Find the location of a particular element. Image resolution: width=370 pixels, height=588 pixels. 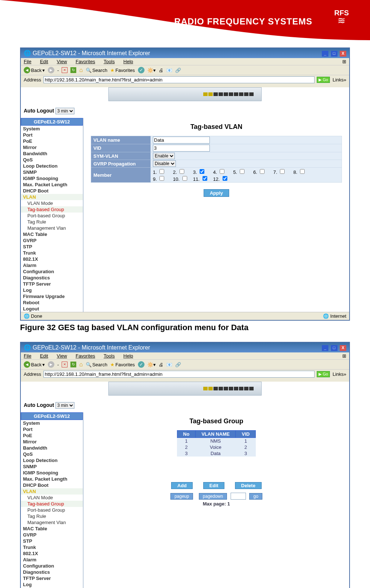

edit-button: Edit is located at coordinates (214, 486).